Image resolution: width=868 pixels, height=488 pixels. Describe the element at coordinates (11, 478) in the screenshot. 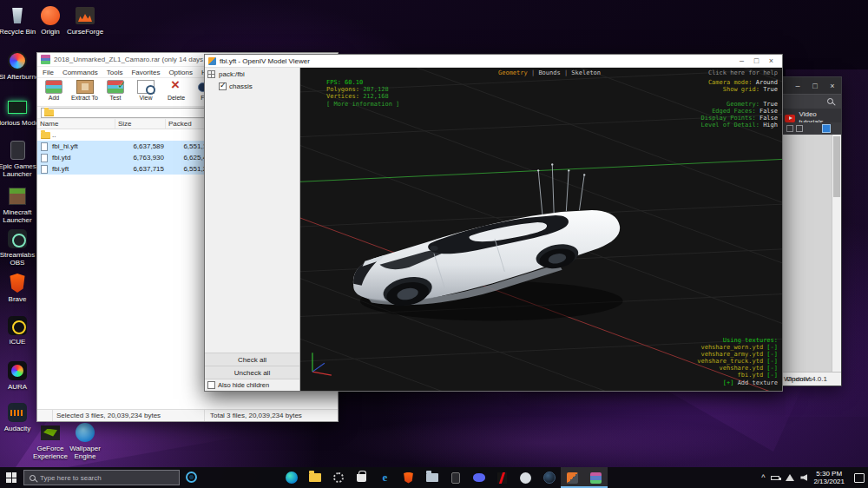

I see `start-button` at that location.